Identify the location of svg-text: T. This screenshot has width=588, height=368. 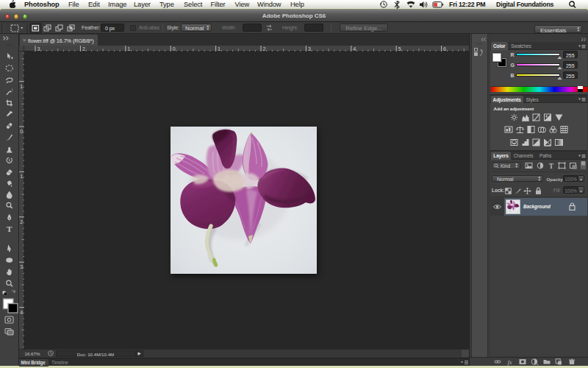
(10, 229).